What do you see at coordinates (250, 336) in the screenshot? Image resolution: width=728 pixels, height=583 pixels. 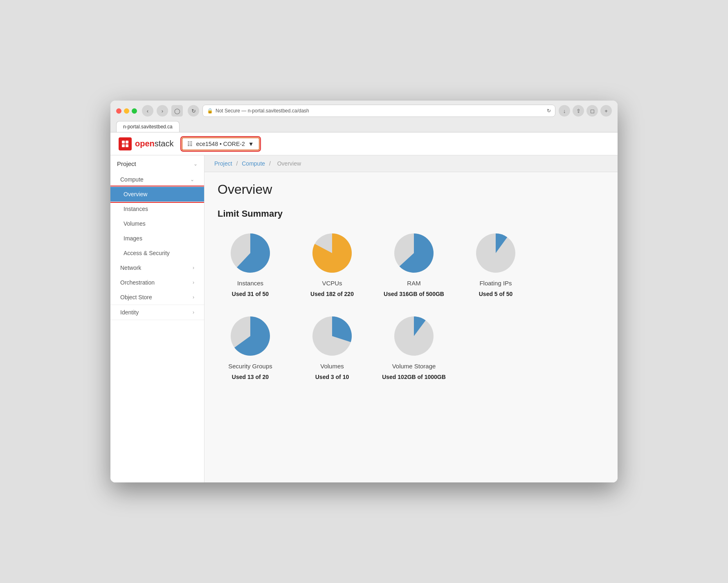 I see `pie-chart-security_groups` at bounding box center [250, 336].